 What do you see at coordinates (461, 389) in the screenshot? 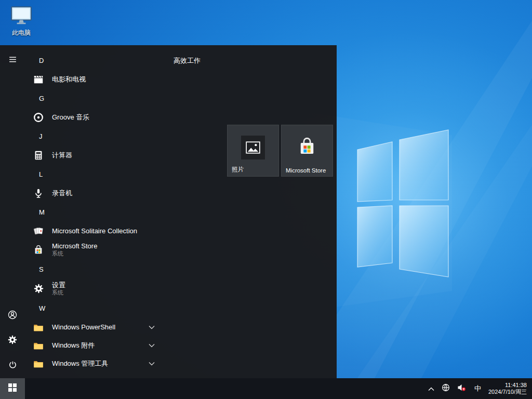
I see `volume-muted-icon` at bounding box center [461, 389].